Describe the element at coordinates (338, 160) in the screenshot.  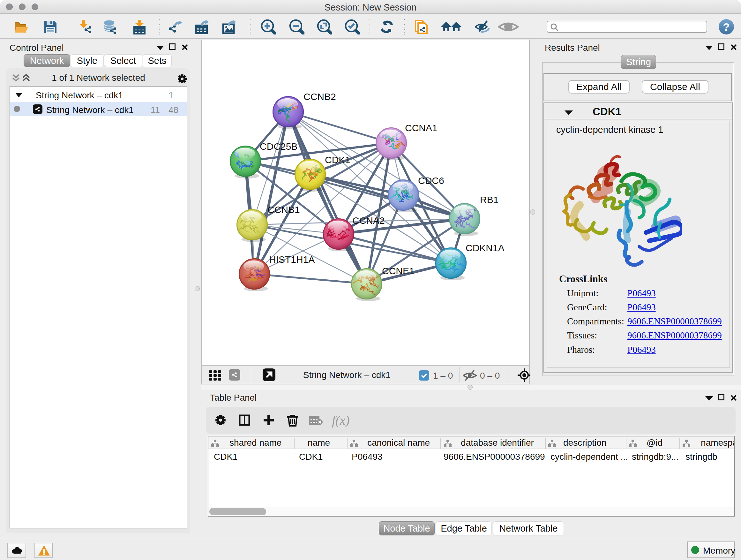
I see `svg-text: CDK1` at that location.